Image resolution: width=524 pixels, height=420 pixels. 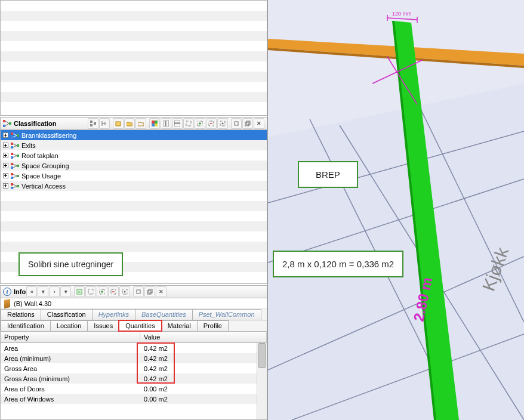 I want to click on table-row: Gross Area (minimum) 0.42 m2, so click(x=134, y=378).